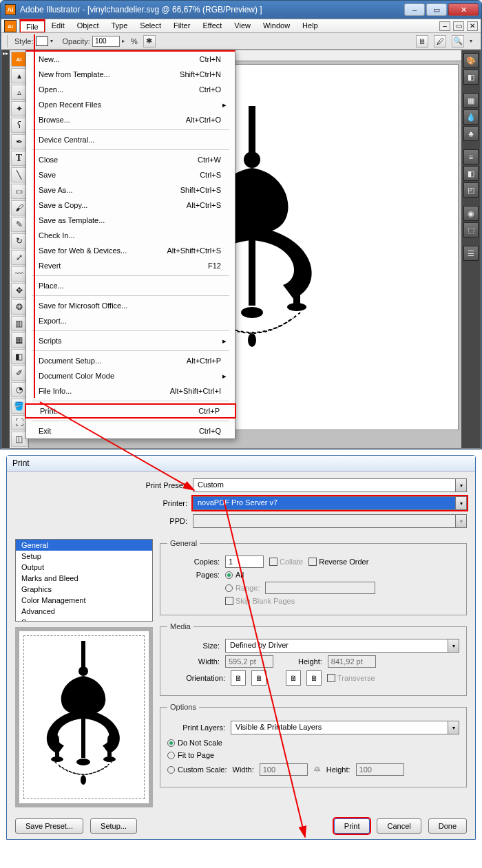 The width and height of the screenshot is (482, 868). What do you see at coordinates (131, 286) in the screenshot?
I see `file-menu-item: Place...` at bounding box center [131, 286].